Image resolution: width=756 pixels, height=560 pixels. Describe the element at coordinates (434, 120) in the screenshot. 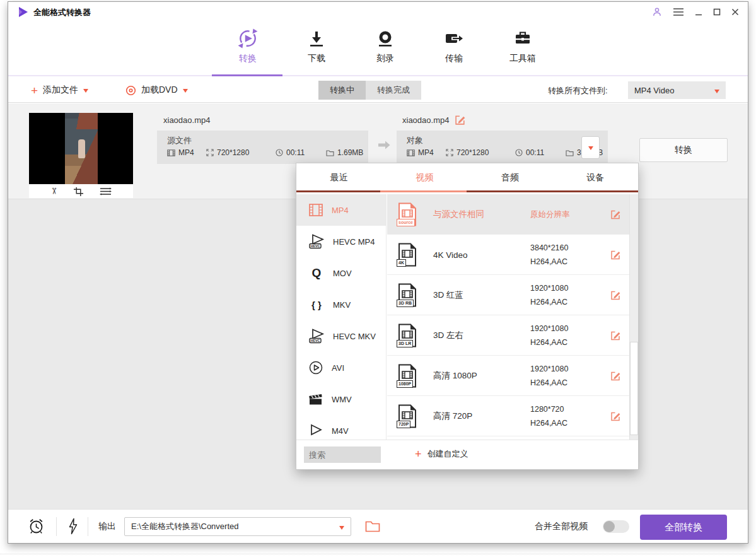

I see `target-filename: xiaodao.mp4` at that location.